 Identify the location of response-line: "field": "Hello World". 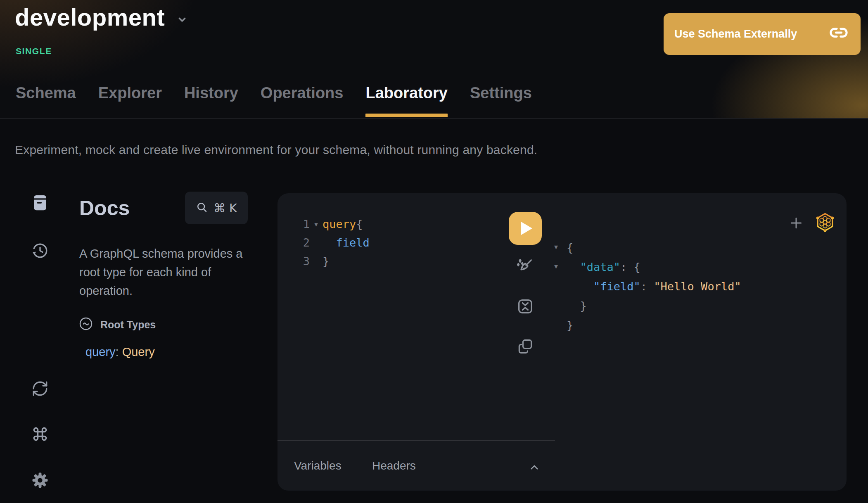
(654, 287).